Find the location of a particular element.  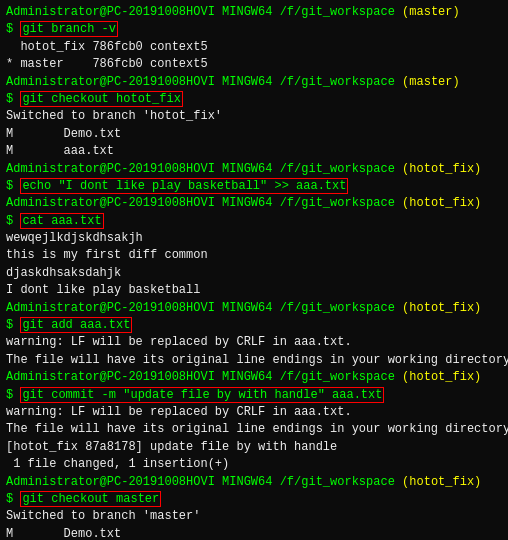

cmd-box-1: git branch -v is located at coordinates (69, 29).